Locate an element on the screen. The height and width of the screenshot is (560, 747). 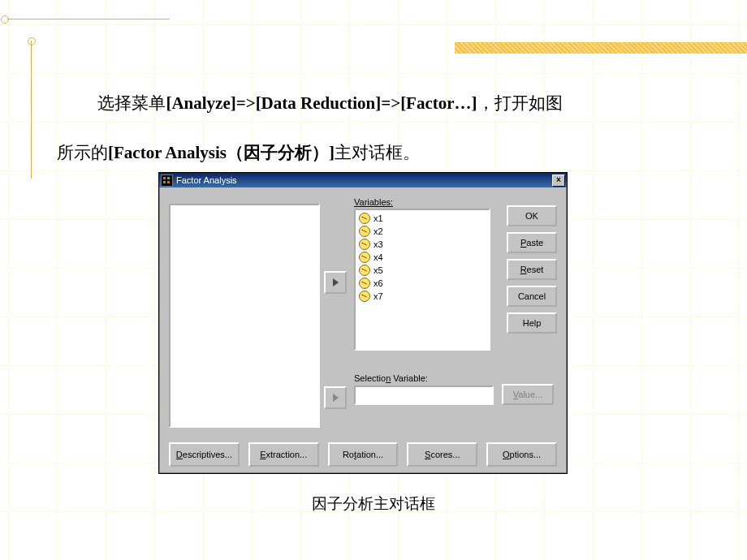
text-line1-path: [Analyze]=>[Data Reduction]=>[Factor…] is located at coordinates (322, 103).